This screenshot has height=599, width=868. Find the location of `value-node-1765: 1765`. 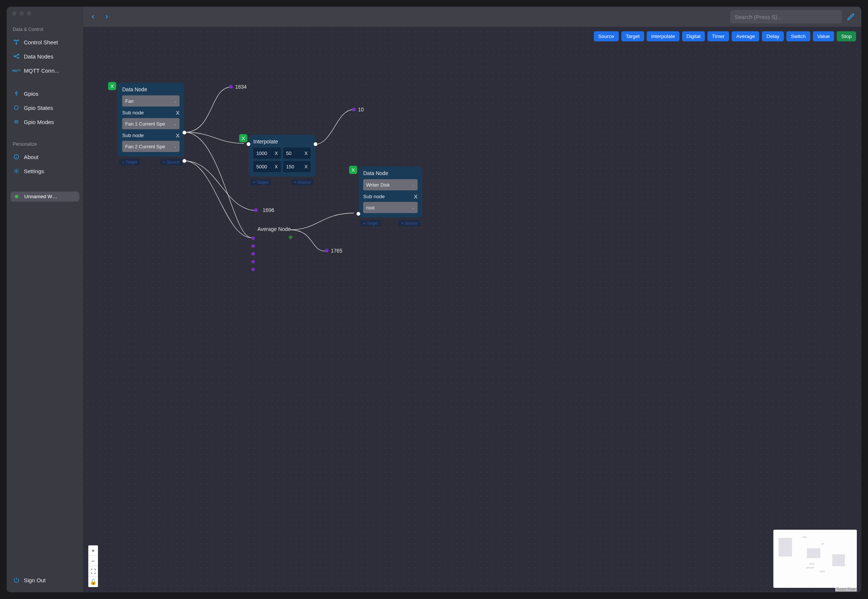

value-node-1765: 1765 is located at coordinates (334, 251).